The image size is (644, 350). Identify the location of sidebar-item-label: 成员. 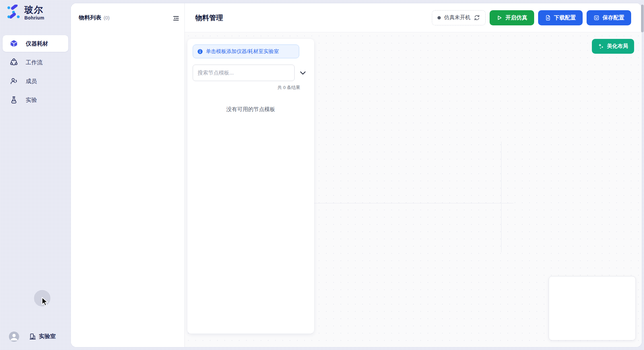
(31, 81).